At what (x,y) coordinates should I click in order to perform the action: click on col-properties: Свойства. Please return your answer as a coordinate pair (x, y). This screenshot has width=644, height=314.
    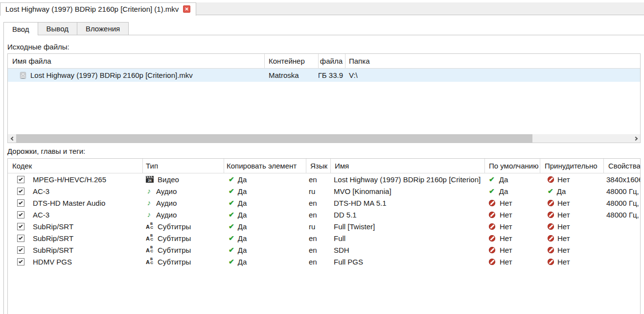
    Looking at the image, I should click on (622, 166).